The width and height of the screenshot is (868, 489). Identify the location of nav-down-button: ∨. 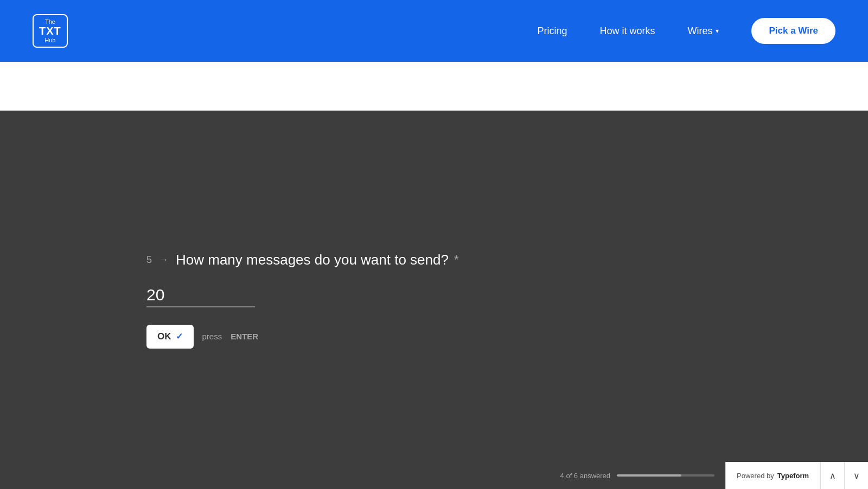
(856, 475).